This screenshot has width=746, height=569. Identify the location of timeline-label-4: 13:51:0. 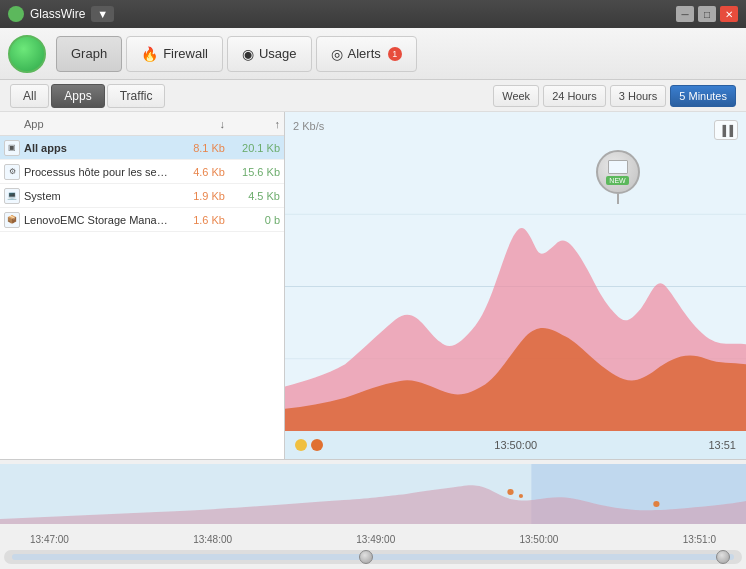
(700, 540).